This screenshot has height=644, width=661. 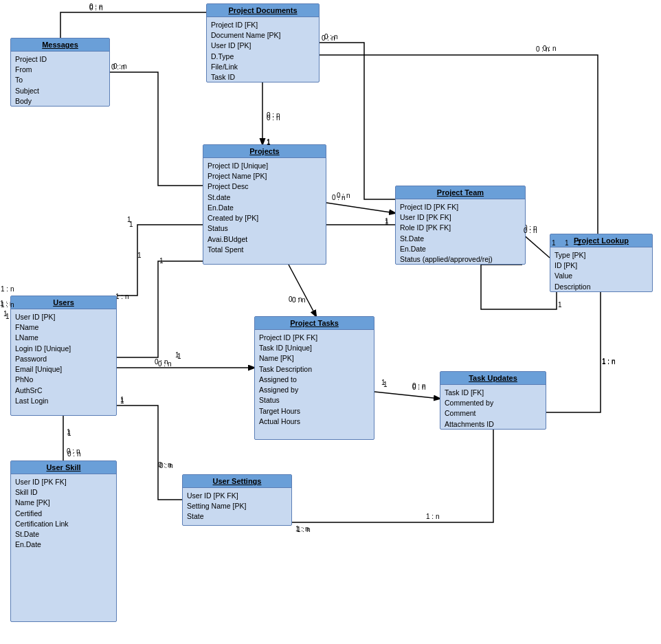 I want to click on entity-project-tasks-body: Project ID [PK FK] Task ID [Unique] Name…, so click(x=315, y=379).